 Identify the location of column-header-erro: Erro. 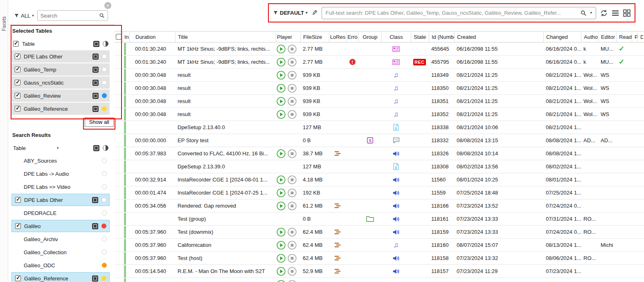
(352, 37).